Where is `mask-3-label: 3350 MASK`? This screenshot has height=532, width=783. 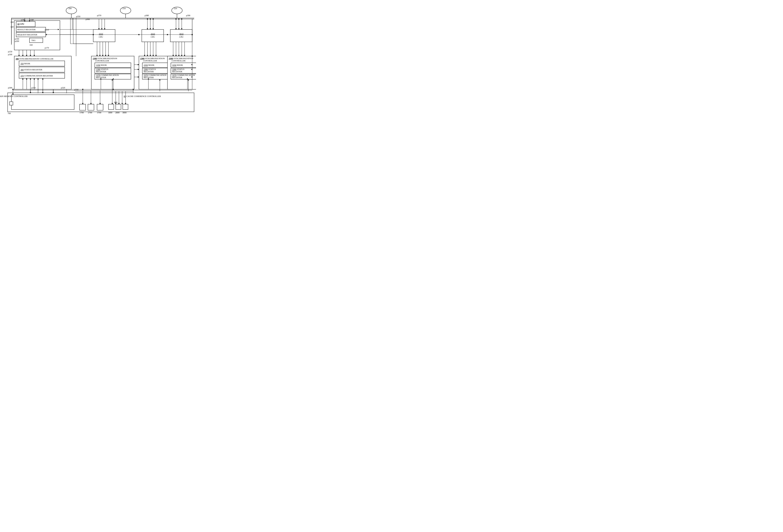
mask-3-label: 3350 MASK is located at coordinates (178, 65).